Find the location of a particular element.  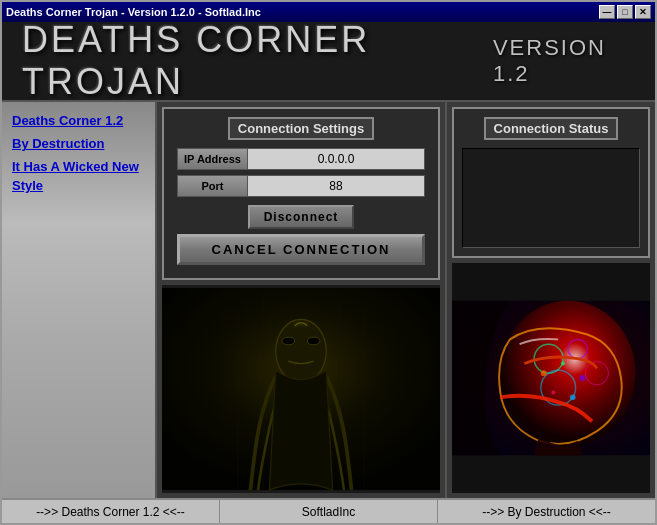

connection-settings-box: Connection Settings IP Address Port Disc… is located at coordinates (301, 194).